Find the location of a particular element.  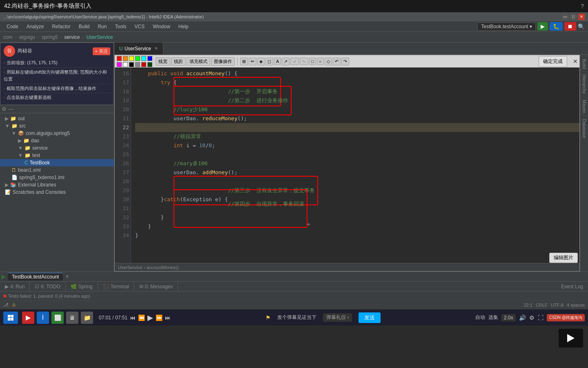

eraser-tool: ◻ is located at coordinates (270, 61).